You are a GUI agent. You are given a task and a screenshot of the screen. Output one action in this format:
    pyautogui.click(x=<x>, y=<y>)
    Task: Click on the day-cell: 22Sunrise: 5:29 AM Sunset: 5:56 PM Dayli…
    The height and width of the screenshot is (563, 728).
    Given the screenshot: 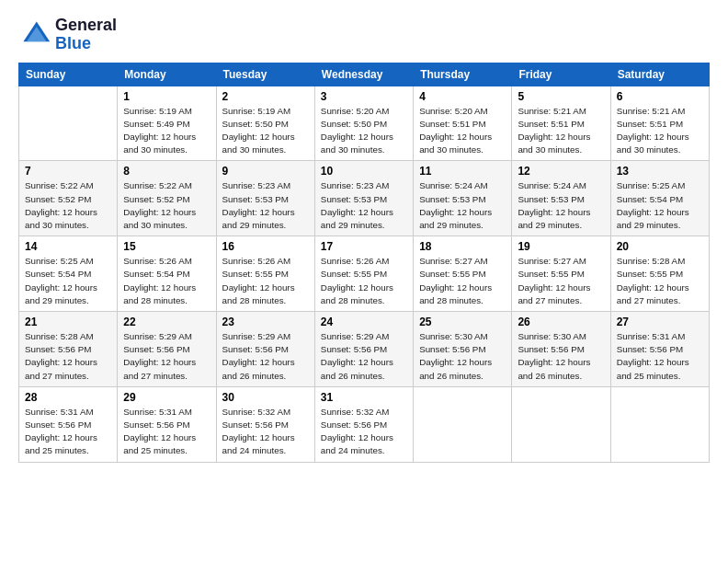 What is the action you would take?
    pyautogui.click(x=167, y=350)
    